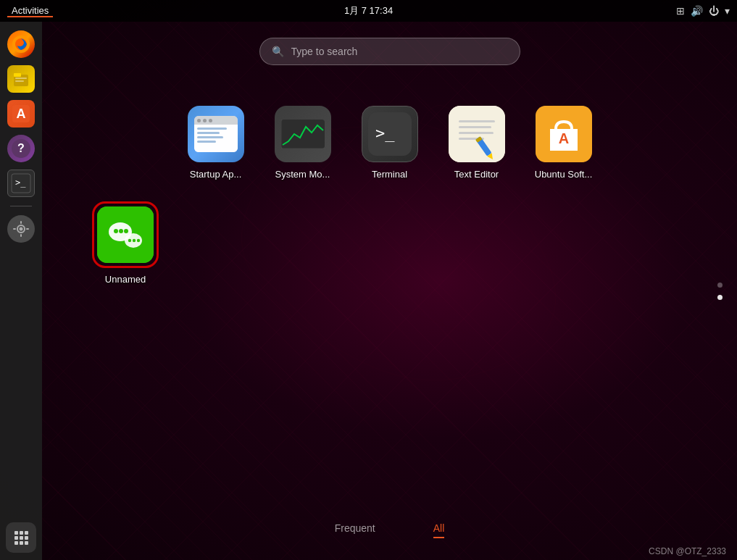 The height and width of the screenshot is (560, 737). I want to click on activities-button: Activities, so click(30, 12).